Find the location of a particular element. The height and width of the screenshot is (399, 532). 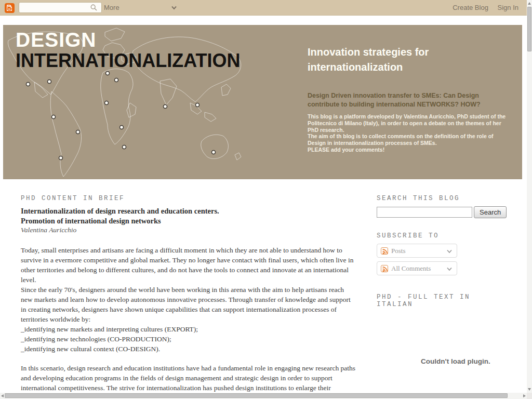

navbar-more-menu: More is located at coordinates (112, 7).